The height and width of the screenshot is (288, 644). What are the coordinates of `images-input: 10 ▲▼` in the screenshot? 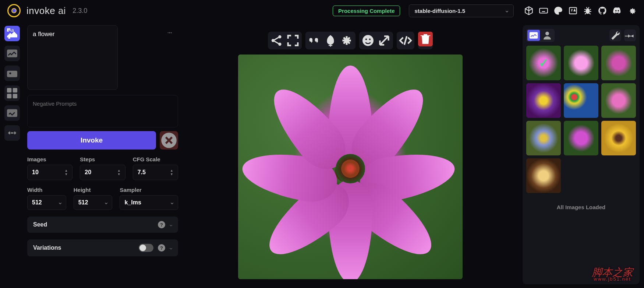 It's located at (50, 172).